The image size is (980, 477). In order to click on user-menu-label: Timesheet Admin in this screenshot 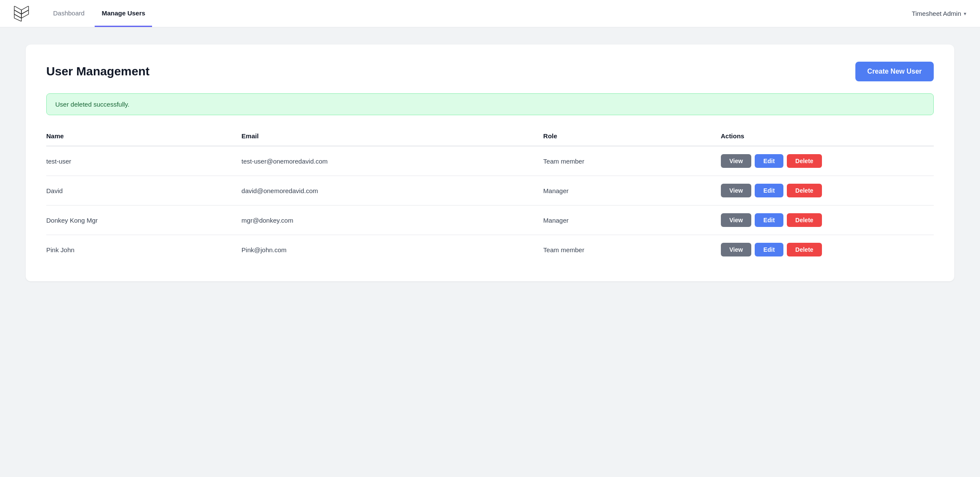, I will do `click(936, 14)`.